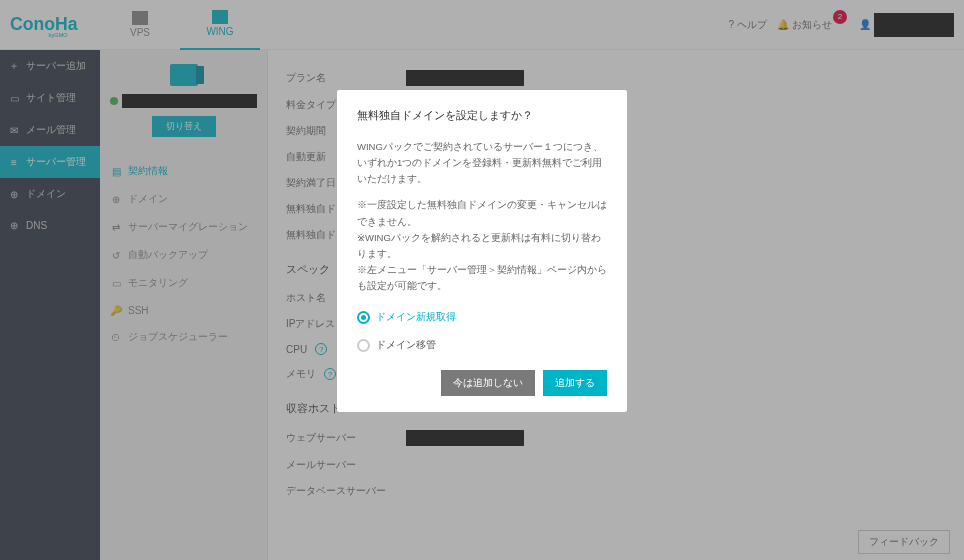  Describe the element at coordinates (416, 317) in the screenshot. I see `radio-label: ドメイン新規取得` at that location.